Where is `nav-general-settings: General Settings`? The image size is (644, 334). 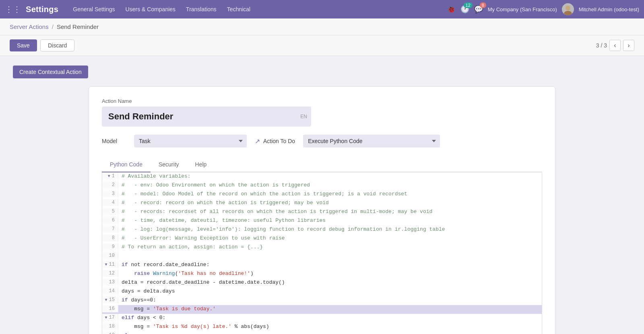 nav-general-settings: General Settings is located at coordinates (94, 9).